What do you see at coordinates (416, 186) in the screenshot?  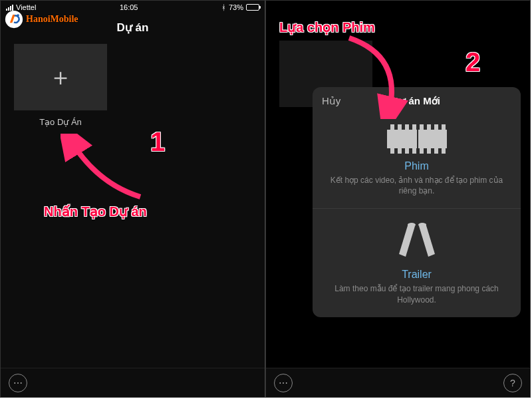 I see `option-movie-desc: Kết hợp các video, ảnh và nhạc để tạo ph…` at bounding box center [416, 186].